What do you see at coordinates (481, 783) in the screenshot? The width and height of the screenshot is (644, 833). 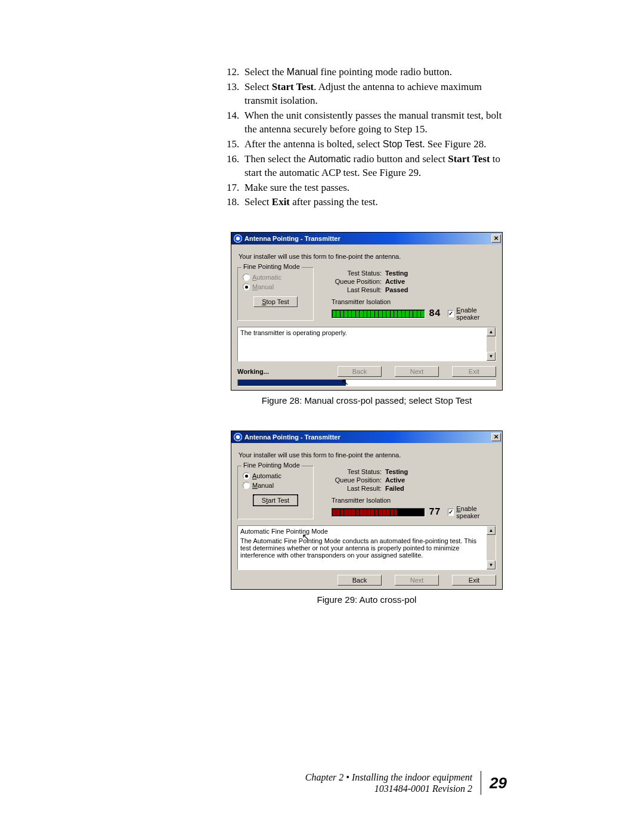 I see `footer-separator` at bounding box center [481, 783].